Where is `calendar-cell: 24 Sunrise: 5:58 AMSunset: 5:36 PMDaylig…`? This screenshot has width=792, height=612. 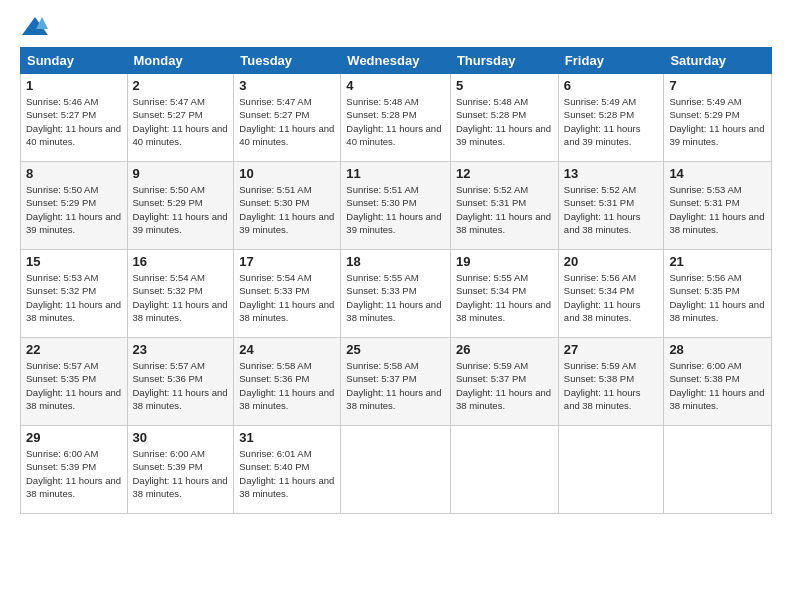 calendar-cell: 24 Sunrise: 5:58 AMSunset: 5:36 PMDaylig… is located at coordinates (288, 382).